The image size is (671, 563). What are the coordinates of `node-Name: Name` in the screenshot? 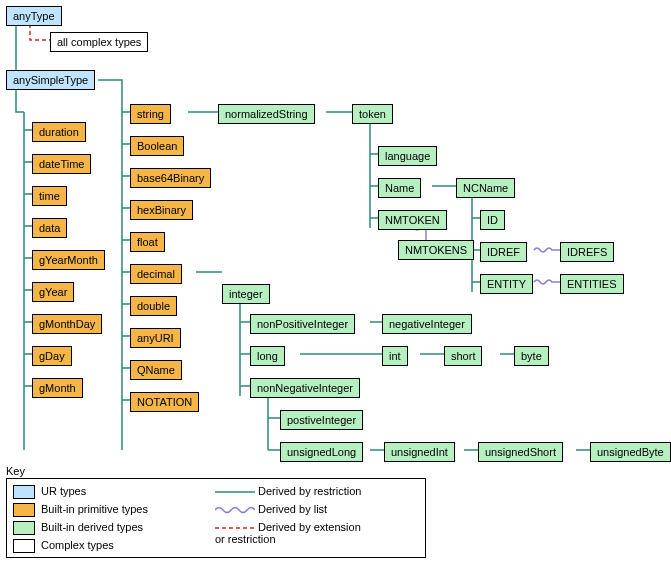 It's located at (400, 188).